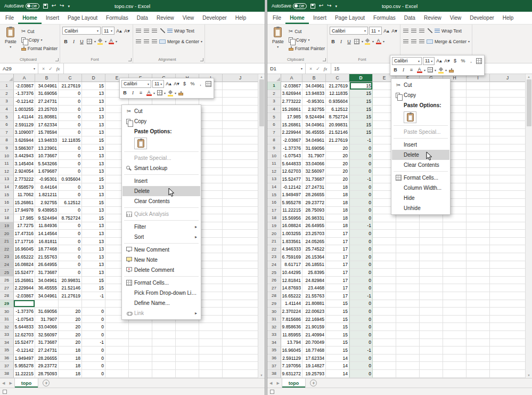  What do you see at coordinates (338, 148) in the screenshot?
I see `cell-C9: 20` at bounding box center [338, 148].